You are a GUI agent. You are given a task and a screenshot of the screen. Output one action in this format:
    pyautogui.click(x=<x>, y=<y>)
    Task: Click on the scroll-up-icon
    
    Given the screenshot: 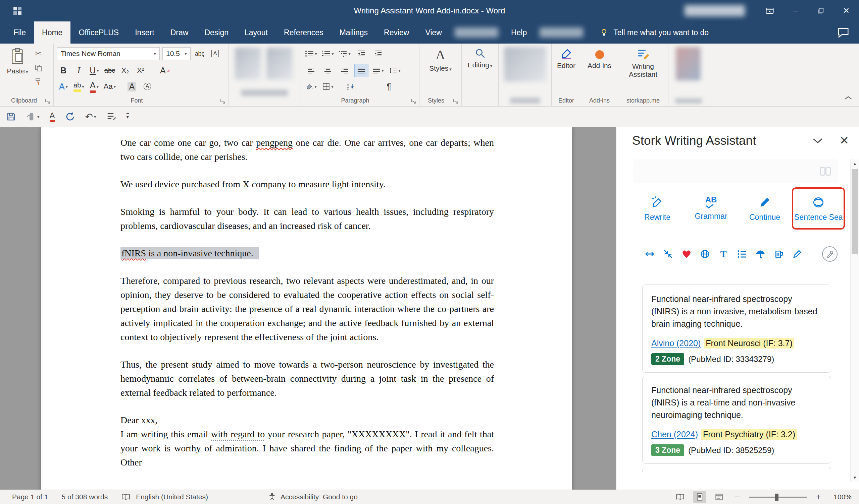 What is the action you would take?
    pyautogui.click(x=855, y=163)
    